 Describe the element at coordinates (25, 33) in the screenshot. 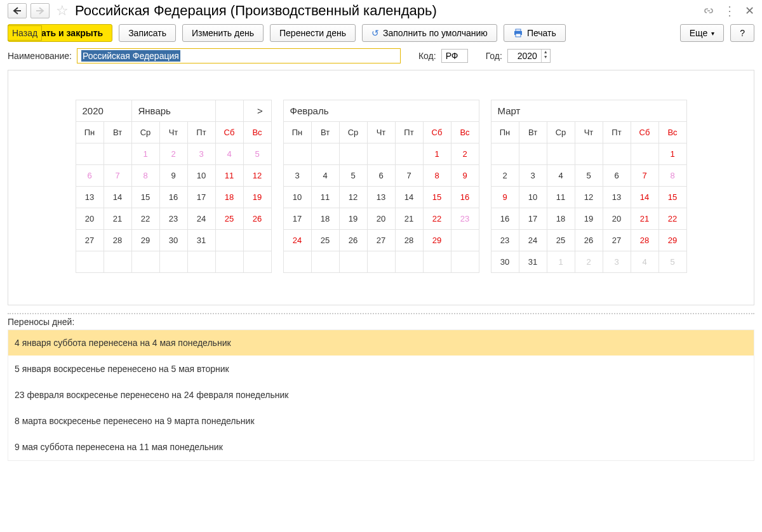

I see `back-overlay-button: Назад` at that location.